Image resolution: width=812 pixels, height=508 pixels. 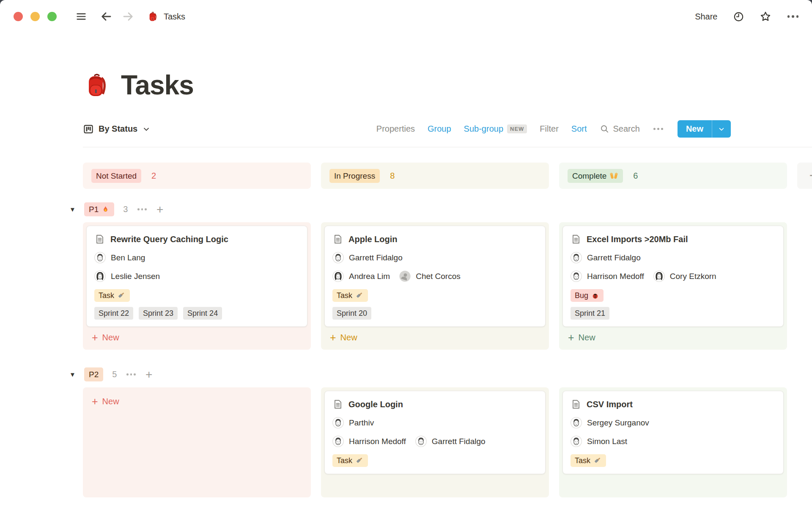 What do you see at coordinates (392, 176) in the screenshot?
I see `column-count: 8` at bounding box center [392, 176].